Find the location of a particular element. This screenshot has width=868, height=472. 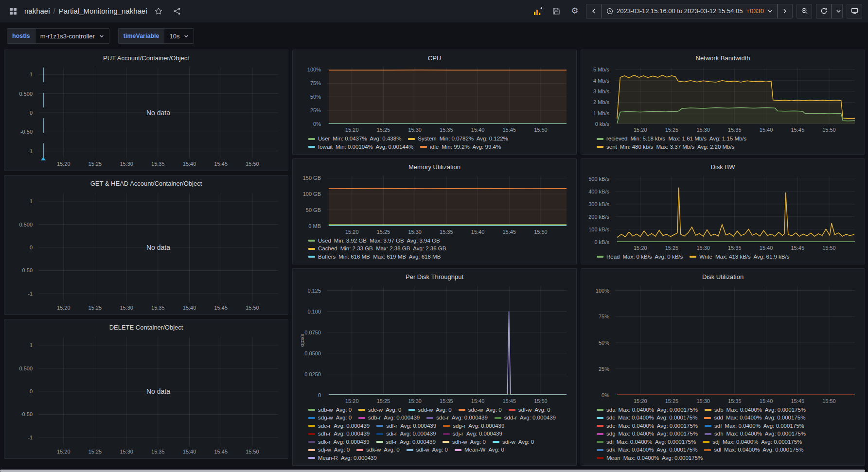

legend-item: sdl-wAvg: 0 is located at coordinates (427, 450).